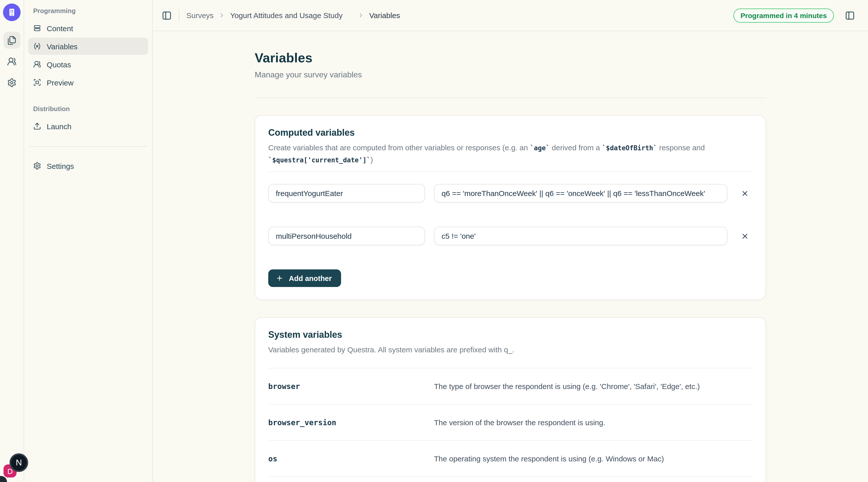  I want to click on card-divider, so click(510, 172).